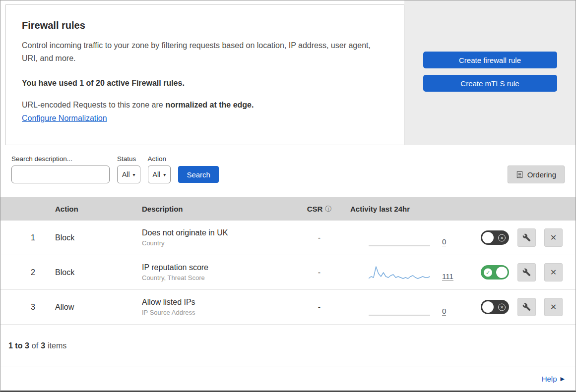  I want to click on header-csr-label: CSR, so click(315, 209).